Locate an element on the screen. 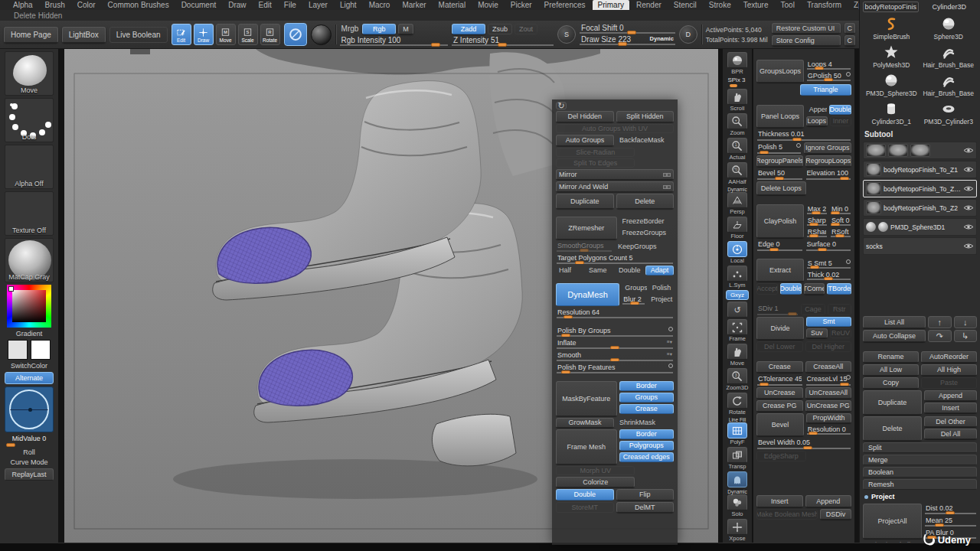 The width and height of the screenshot is (980, 551). colorize-button: Colorize is located at coordinates (596, 482).